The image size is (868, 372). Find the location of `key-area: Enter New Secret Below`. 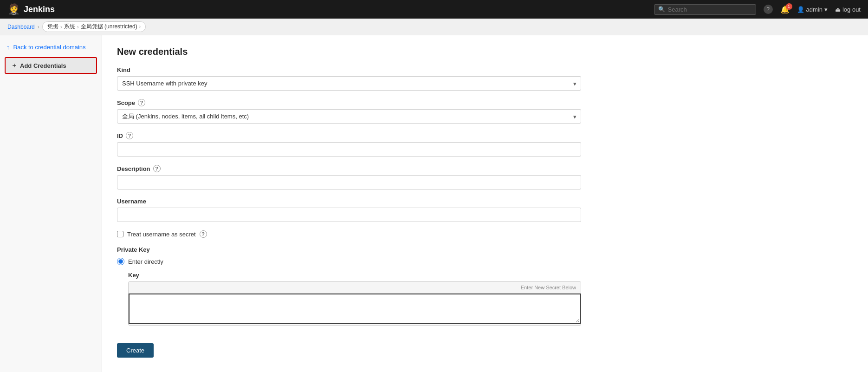

key-area: Enter New Secret Below is located at coordinates (355, 304).